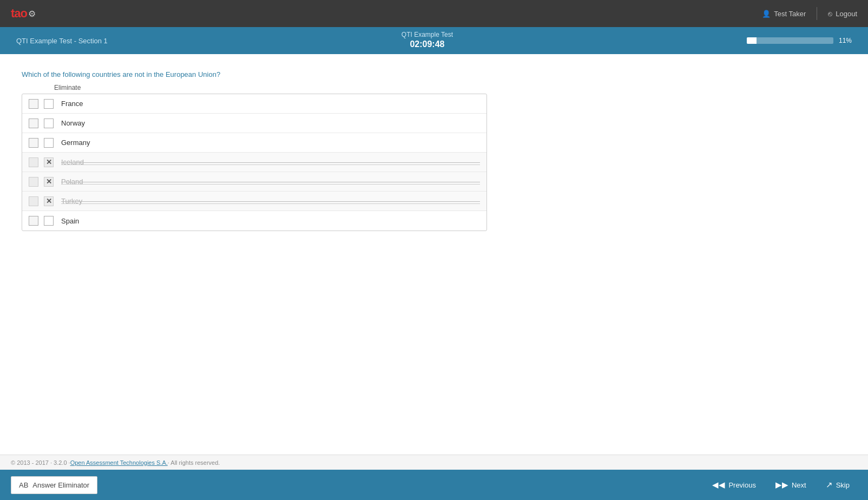 The height and width of the screenshot is (500, 868). I want to click on answer-row: ✕Turkey, so click(254, 201).